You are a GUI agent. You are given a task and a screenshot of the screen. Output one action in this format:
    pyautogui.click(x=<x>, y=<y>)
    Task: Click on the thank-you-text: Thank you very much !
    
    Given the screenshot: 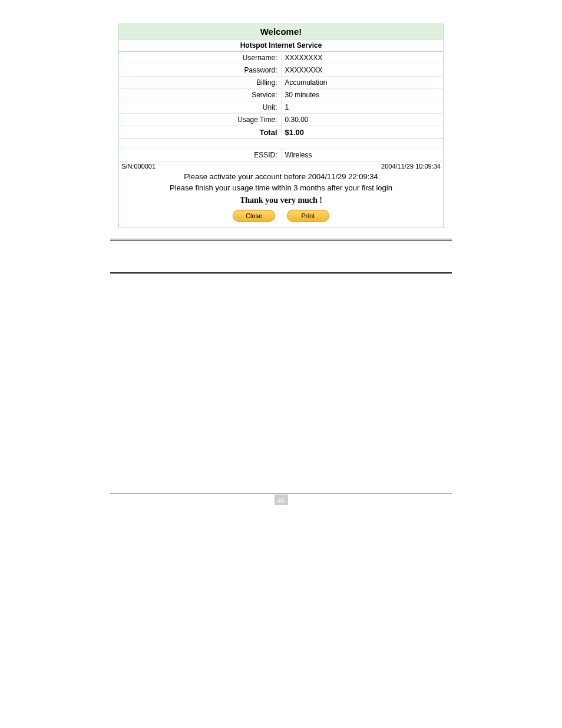 What is the action you would take?
    pyautogui.click(x=281, y=202)
    